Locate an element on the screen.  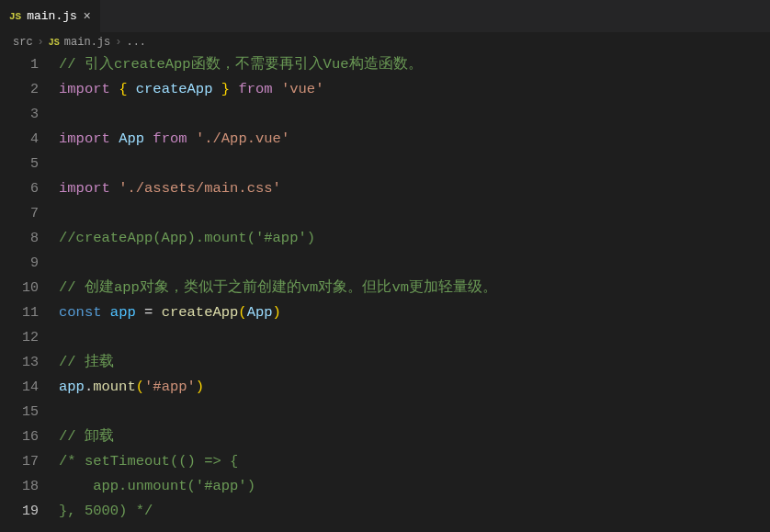
token: './assets/main.css' is located at coordinates (200, 188).